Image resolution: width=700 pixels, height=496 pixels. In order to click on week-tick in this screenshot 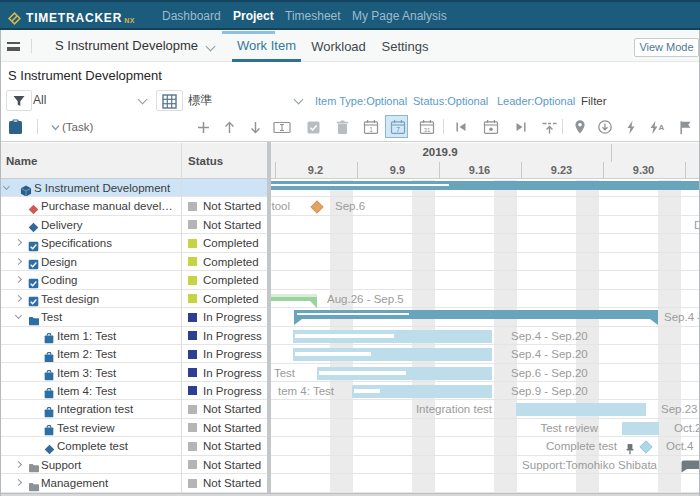, I will do `click(358, 170)`.